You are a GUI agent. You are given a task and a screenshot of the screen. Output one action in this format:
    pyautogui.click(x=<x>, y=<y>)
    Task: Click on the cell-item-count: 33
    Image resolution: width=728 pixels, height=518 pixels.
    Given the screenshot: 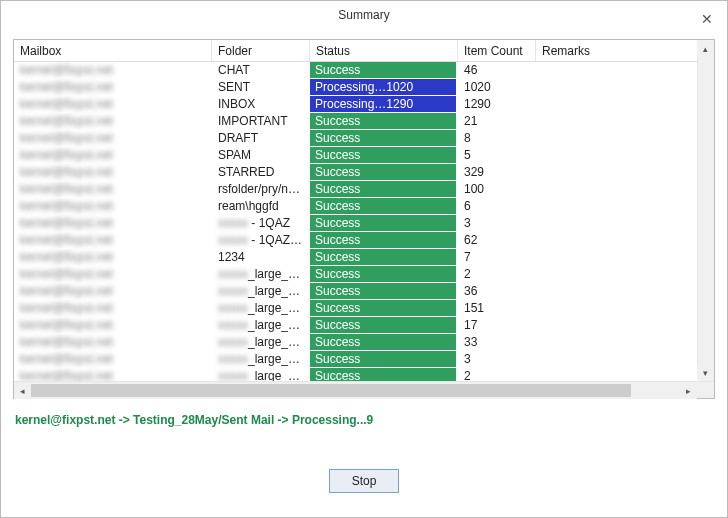 What is the action you would take?
    pyautogui.click(x=497, y=342)
    